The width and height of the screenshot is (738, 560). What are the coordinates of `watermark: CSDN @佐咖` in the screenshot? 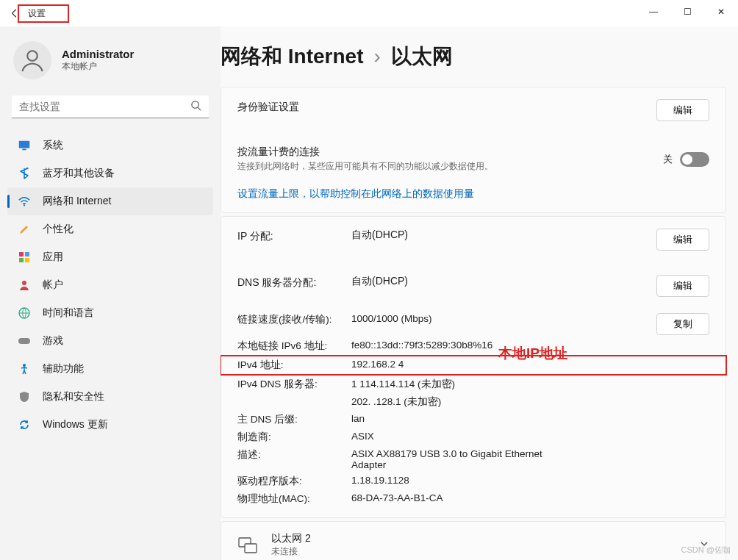 It's located at (706, 550).